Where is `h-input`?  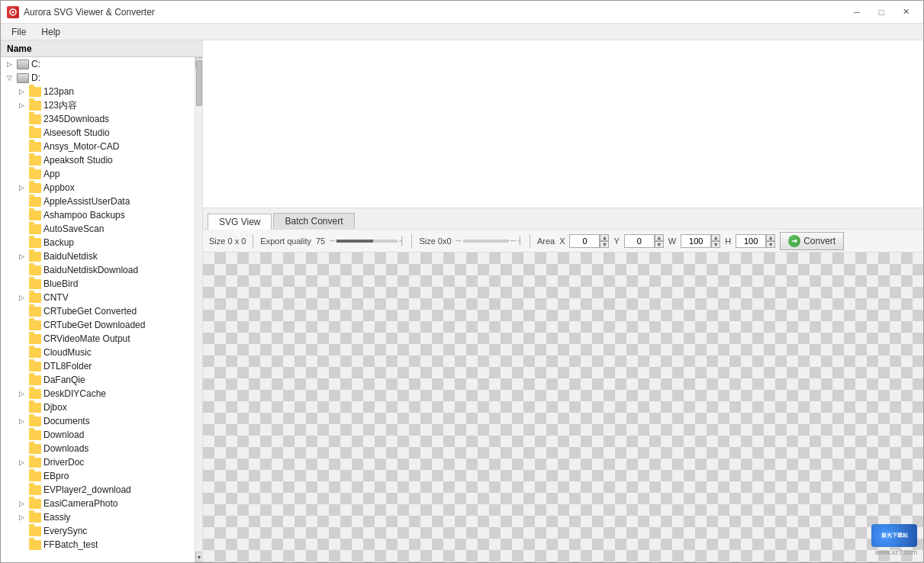 h-input is located at coordinates (751, 241).